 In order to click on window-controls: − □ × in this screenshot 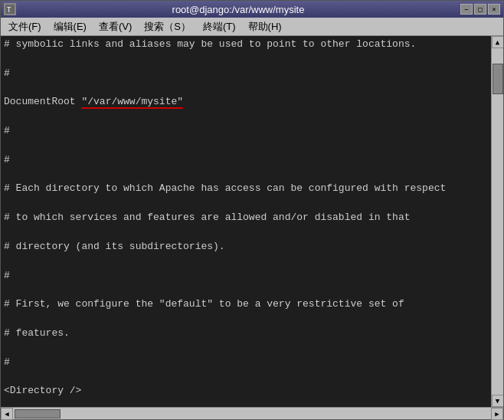, I will do `click(480, 9)`.